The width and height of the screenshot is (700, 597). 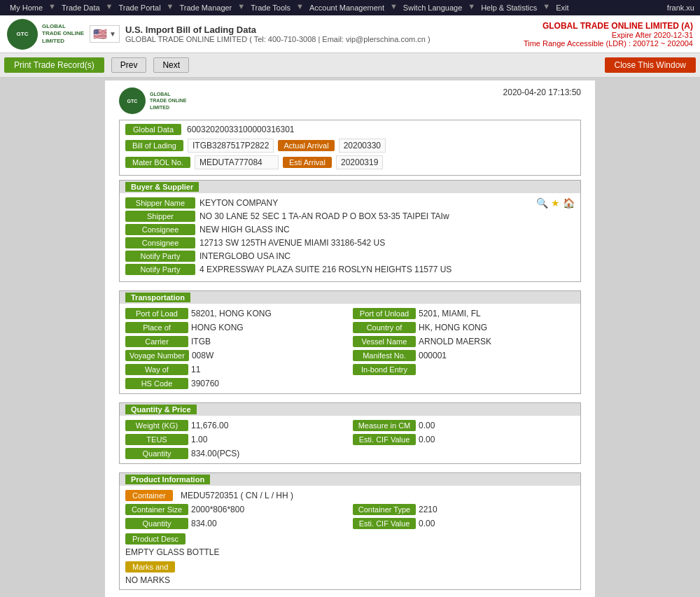 What do you see at coordinates (384, 342) in the screenshot?
I see `vessel-name-label: Vessel Name` at bounding box center [384, 342].